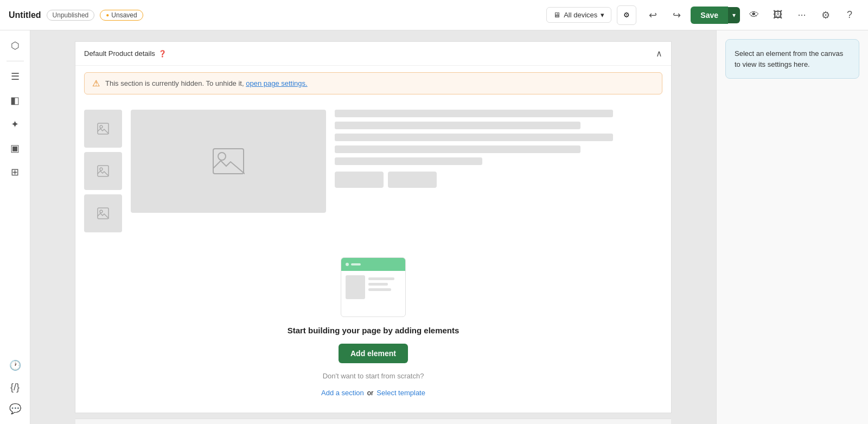  Describe the element at coordinates (15, 388) in the screenshot. I see `code-icon: {/}` at that location.